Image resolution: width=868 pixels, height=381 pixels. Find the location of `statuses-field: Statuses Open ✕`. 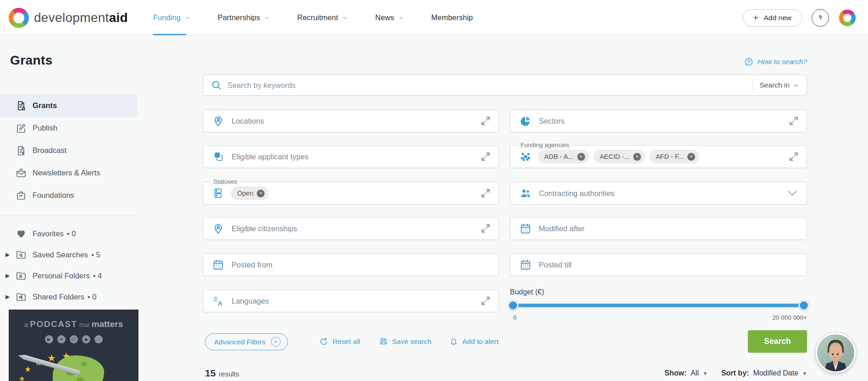

statuses-field: Statuses Open ✕ is located at coordinates (351, 193).